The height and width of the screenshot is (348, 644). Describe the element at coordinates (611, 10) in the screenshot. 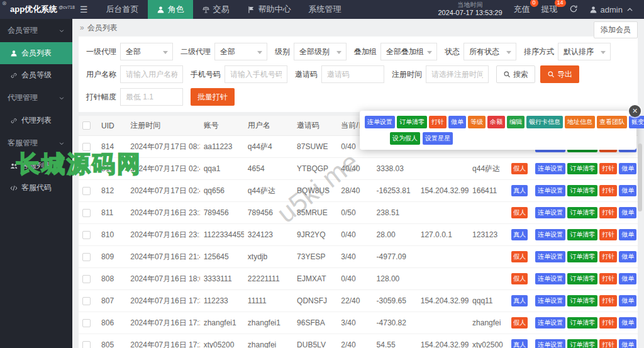

I see `admin-menu: admin` at that location.